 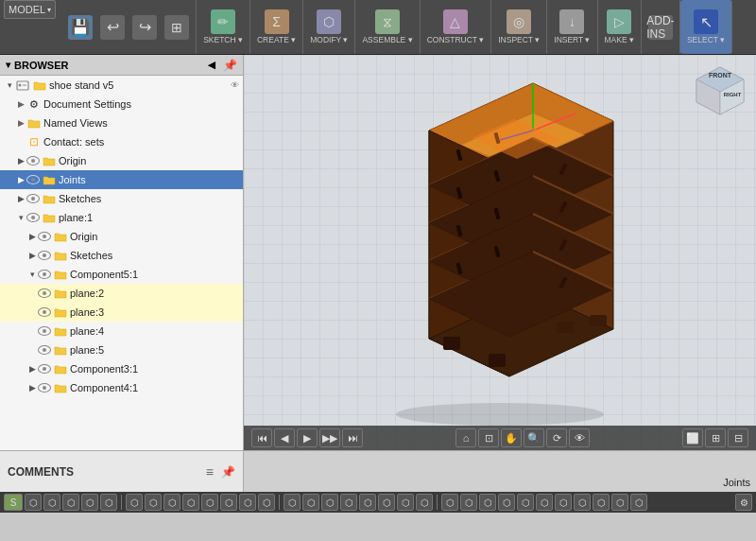 What do you see at coordinates (620, 502) in the screenshot?
I see `bt-btn-32: ⬡` at bounding box center [620, 502].